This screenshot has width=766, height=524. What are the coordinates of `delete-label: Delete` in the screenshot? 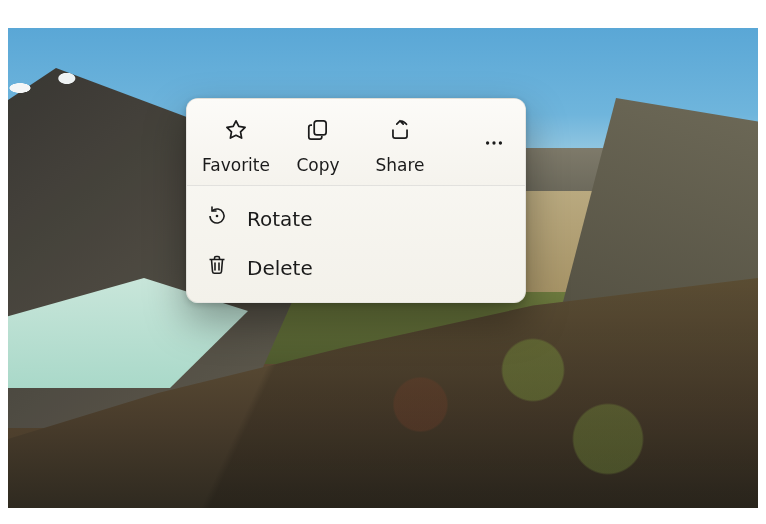 It's located at (280, 268).